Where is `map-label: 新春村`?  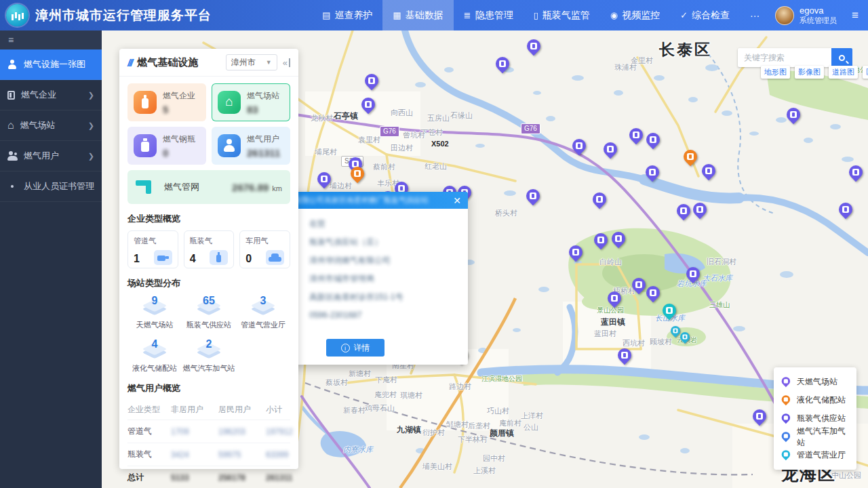 map-label: 新春村 is located at coordinates (354, 411).